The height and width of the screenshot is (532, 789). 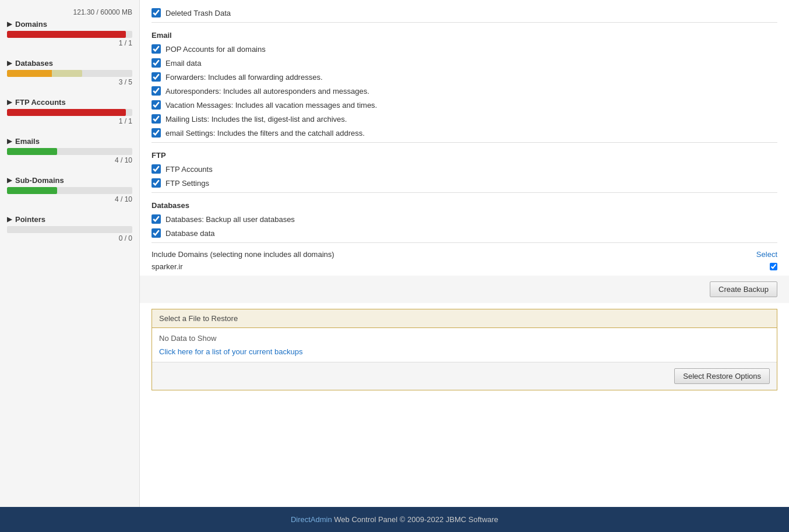 I want to click on restore-section-body: No Data to Show Click here for a list of…, so click(x=464, y=345).